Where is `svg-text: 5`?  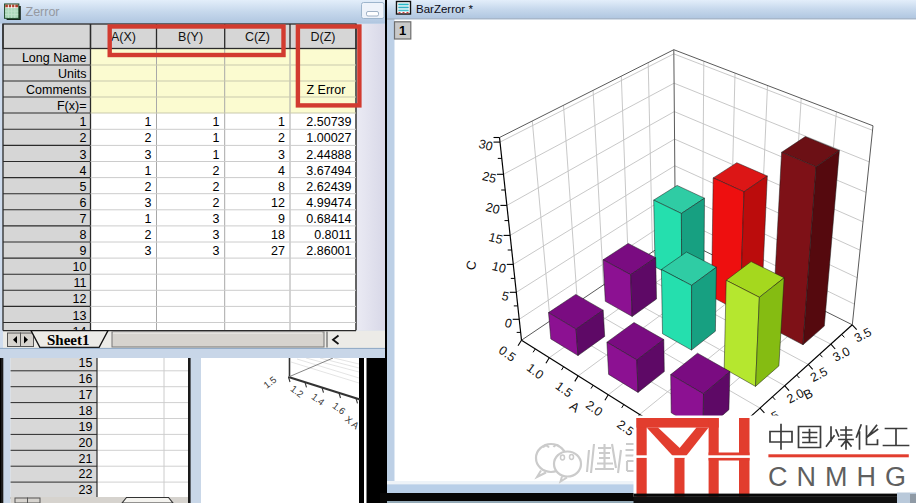
svg-text: 5 is located at coordinates (84, 187).